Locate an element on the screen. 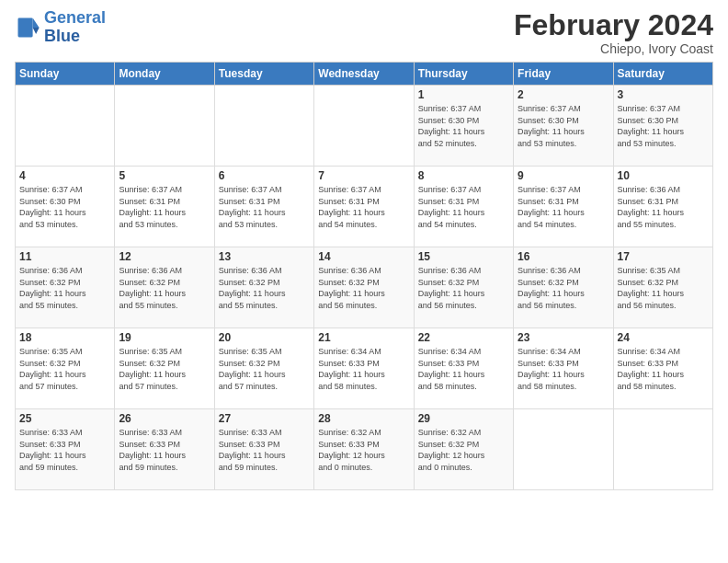 This screenshot has width=728, height=563. calendar-cell: 12Sunrise: 6:36 AMSunset: 6:32 PMDayligh… is located at coordinates (165, 288).